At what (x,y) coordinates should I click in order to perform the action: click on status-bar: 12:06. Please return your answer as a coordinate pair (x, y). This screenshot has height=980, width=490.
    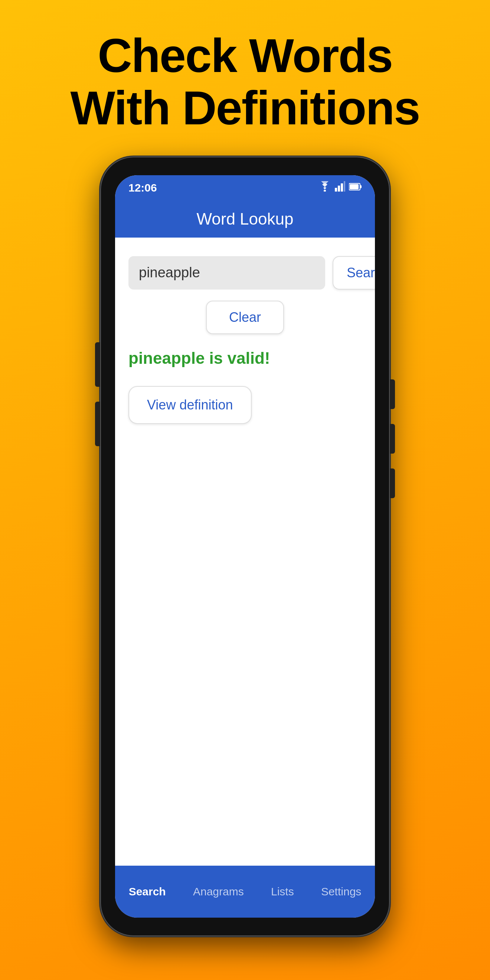
    Looking at the image, I should click on (245, 188).